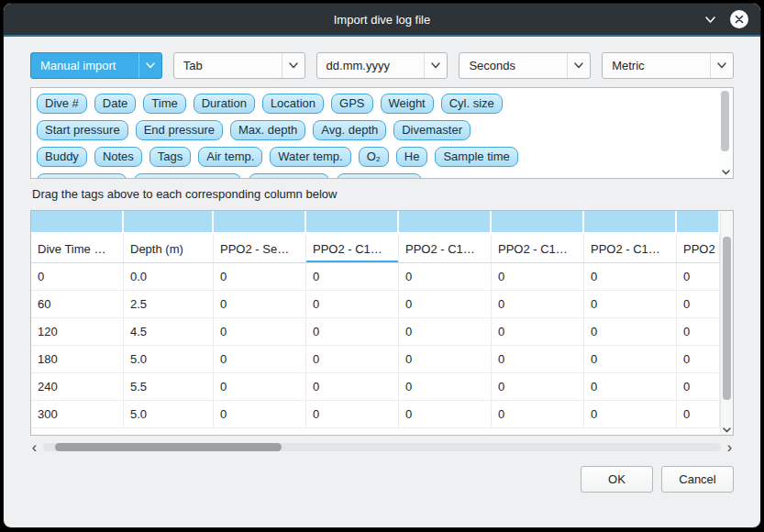 This screenshot has height=532, width=764. I want to click on tag-end-pressure: End pressure, so click(180, 130).